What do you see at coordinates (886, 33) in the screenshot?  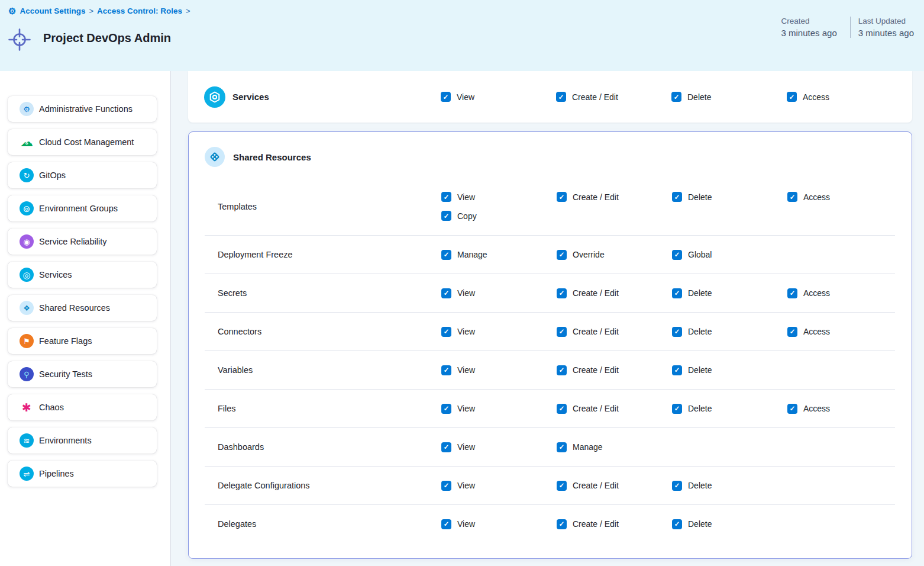 I see `last-updated-value: 3 minutes ago` at bounding box center [886, 33].